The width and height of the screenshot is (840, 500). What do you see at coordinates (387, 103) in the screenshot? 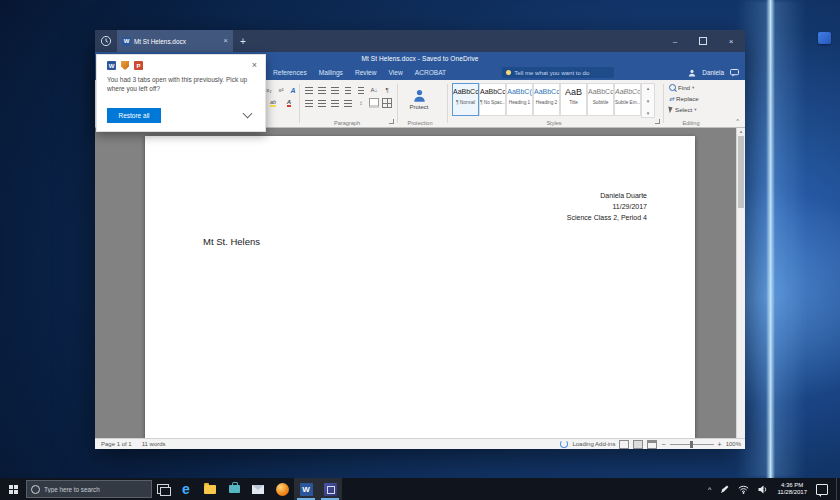
I see `borders-button` at bounding box center [387, 103].